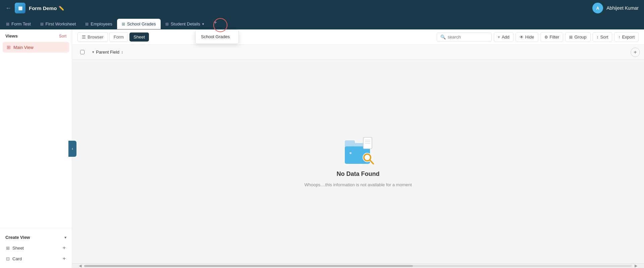 This screenshot has height=268, width=644. I want to click on create-view-sheet: ⊞ Sheet +, so click(36, 248).